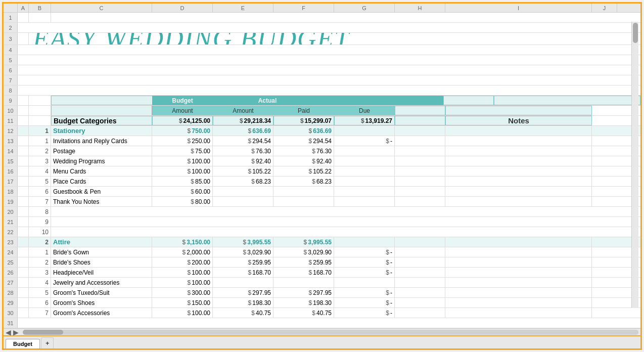  What do you see at coordinates (40, 130) in the screenshot?
I see `r12-b: 1` at bounding box center [40, 130].